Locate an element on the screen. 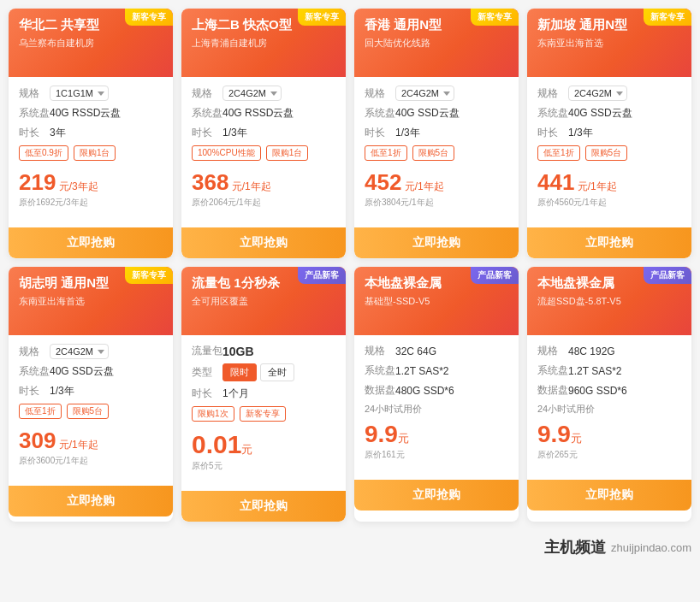  card-subtitle: 东南亚出海首选 is located at coordinates (609, 43).